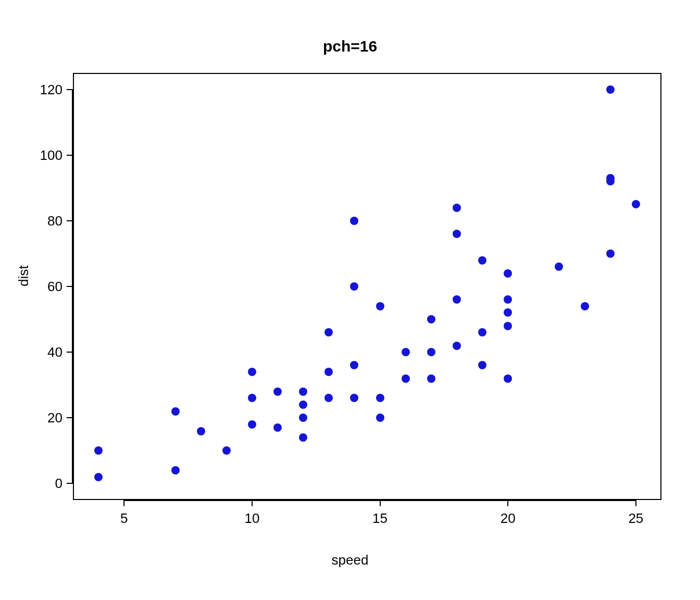  What do you see at coordinates (49, 155) in the screenshot?
I see `y-tick-label: 100` at bounding box center [49, 155].